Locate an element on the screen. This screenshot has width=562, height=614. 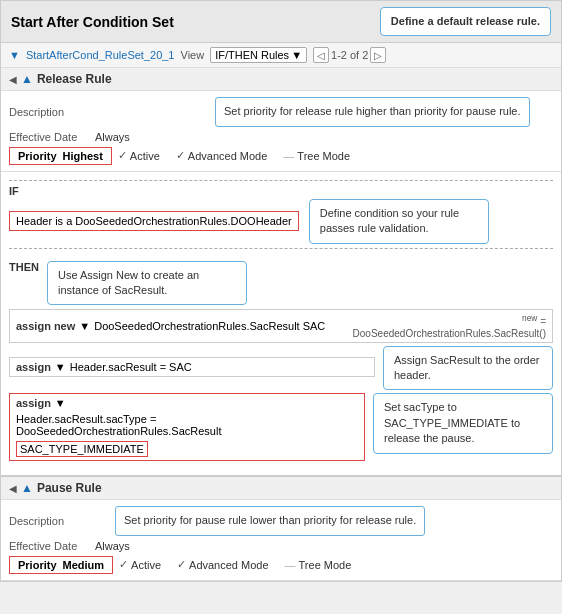
page-title: Start After Condition Set is located at coordinates (92, 22).